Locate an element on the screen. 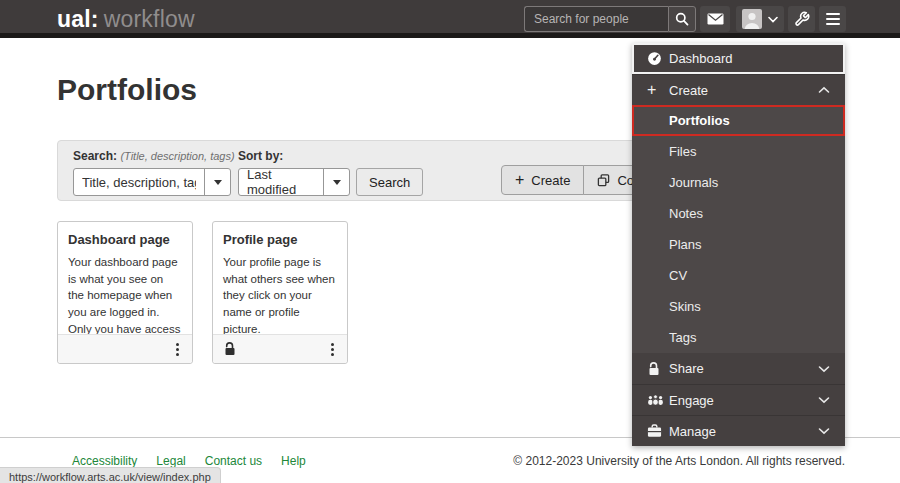  browser-status-url: https://workflow.arts.ac.uk/view/index.p… is located at coordinates (110, 475).